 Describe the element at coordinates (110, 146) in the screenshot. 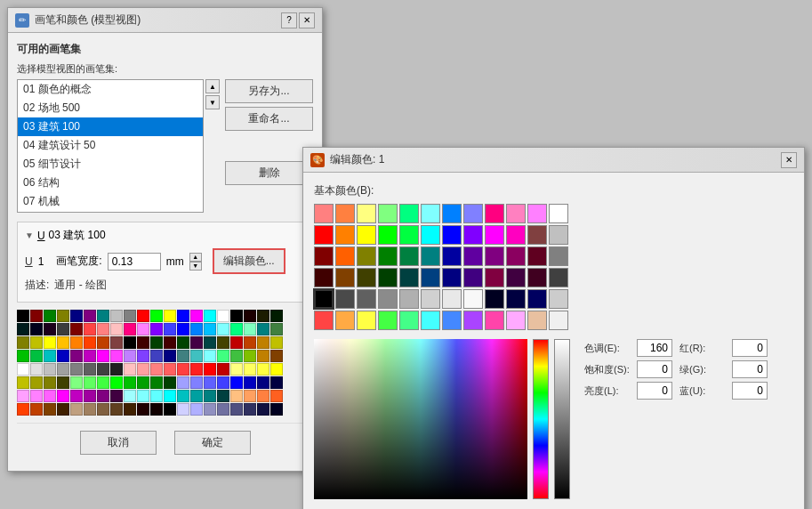

I see `brush-list-item: 04 建筑设计 50` at that location.